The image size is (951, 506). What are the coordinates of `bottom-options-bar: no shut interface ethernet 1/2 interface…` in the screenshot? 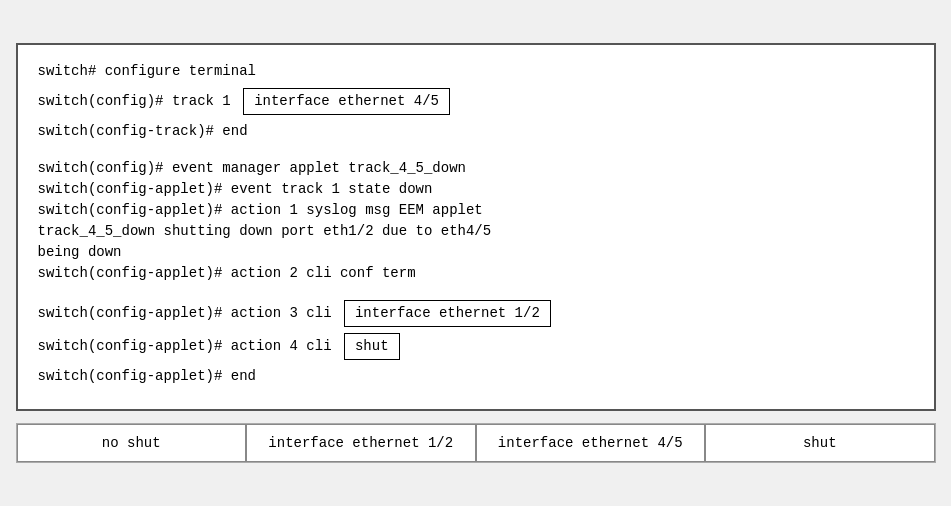 It's located at (476, 443).